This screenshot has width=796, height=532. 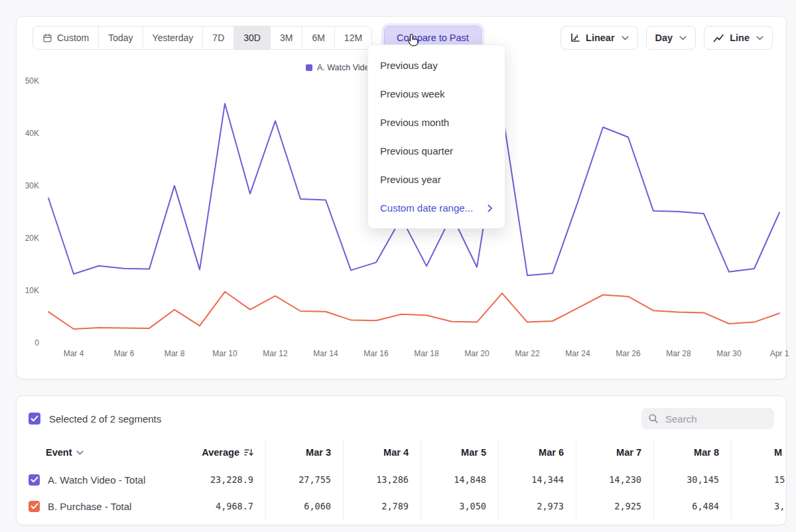 What do you see at coordinates (759, 452) in the screenshot?
I see `column-header-date: M` at bounding box center [759, 452].